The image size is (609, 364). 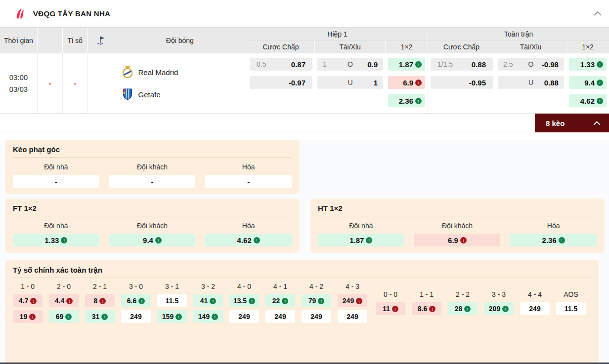 I want to click on odds-1x2-away: 6.9↓, so click(x=406, y=82).